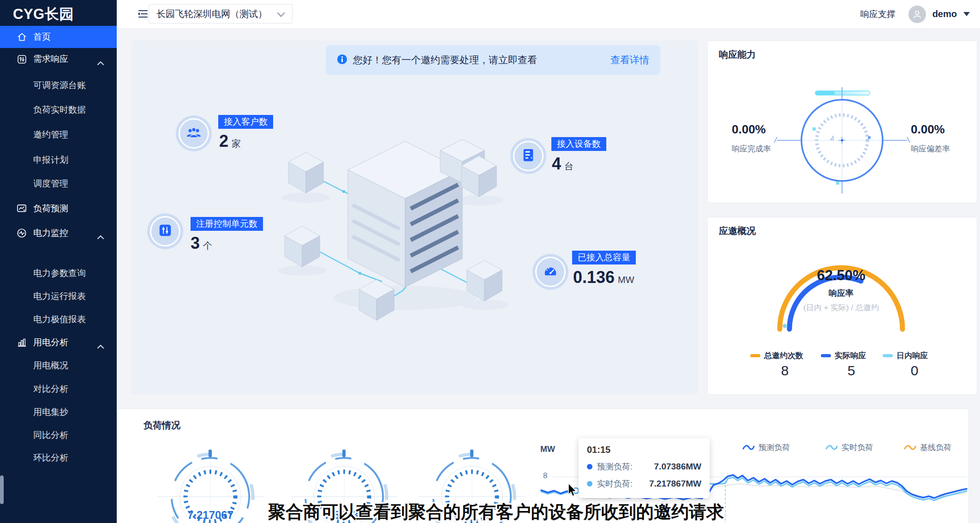 The width and height of the screenshot is (980, 523). Describe the element at coordinates (528, 156) in the screenshot. I see `server-icon` at that location.